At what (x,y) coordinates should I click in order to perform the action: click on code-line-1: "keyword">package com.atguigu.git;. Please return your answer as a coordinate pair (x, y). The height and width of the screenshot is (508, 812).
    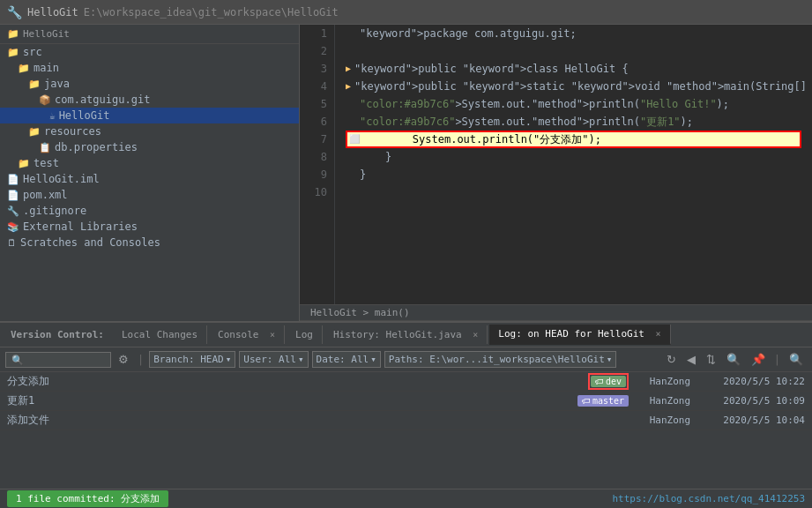
    Looking at the image, I should click on (573, 34).